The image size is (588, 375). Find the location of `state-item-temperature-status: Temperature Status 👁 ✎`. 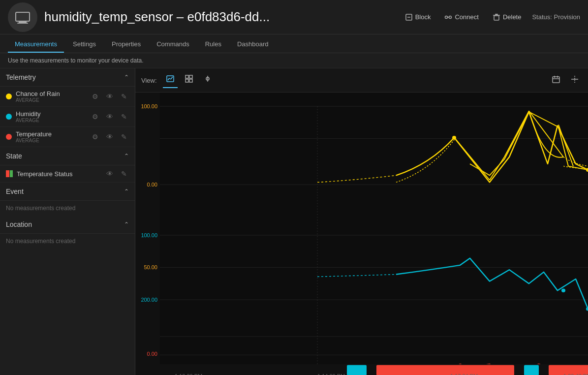

state-item-temperature-status: Temperature Status 👁 ✎ is located at coordinates (67, 174).